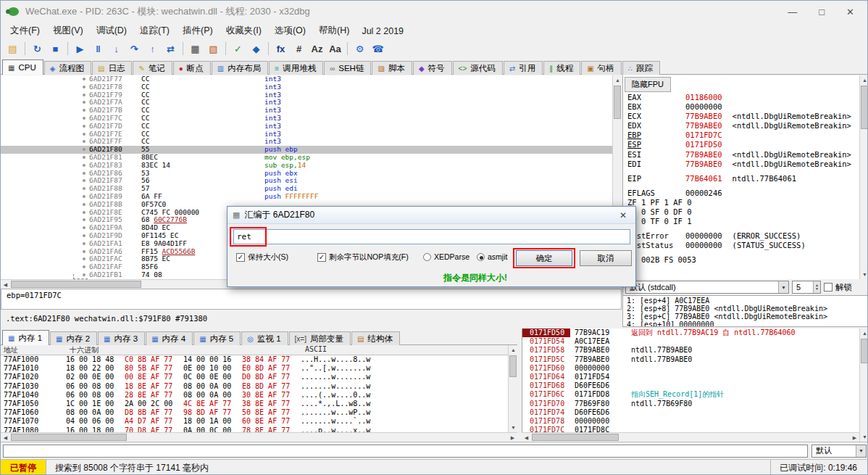 The width and height of the screenshot is (868, 475). What do you see at coordinates (601, 68) in the screenshot?
I see `view-tab-句柄: ▣句柄` at bounding box center [601, 68].